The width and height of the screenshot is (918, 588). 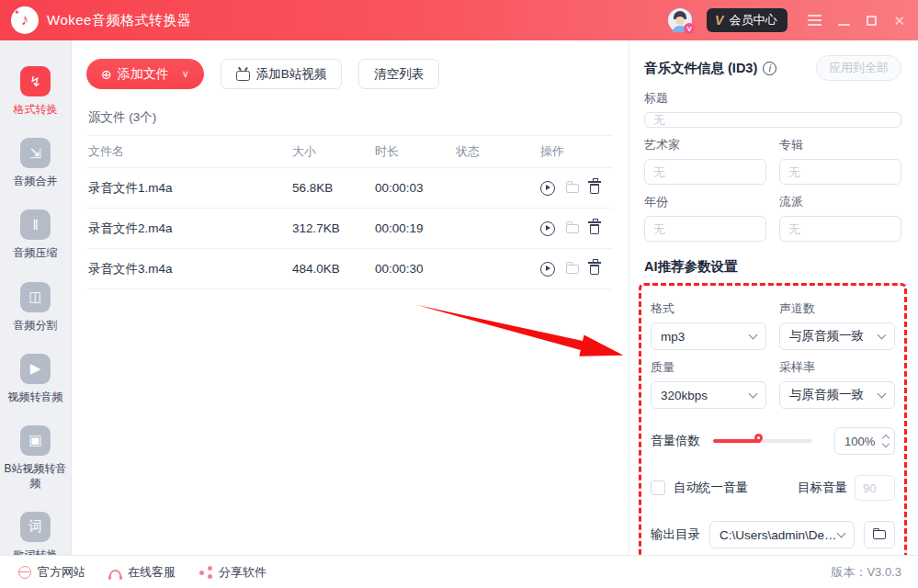 I want to click on table-row: 录音文件2.m4a 312.7KB 00:00:19, so click(x=349, y=229).